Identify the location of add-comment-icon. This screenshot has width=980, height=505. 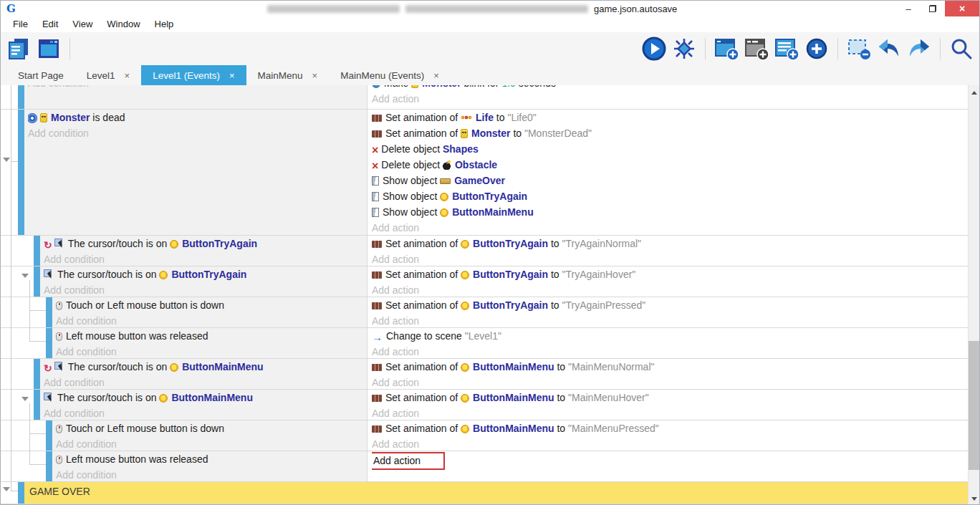
(787, 49).